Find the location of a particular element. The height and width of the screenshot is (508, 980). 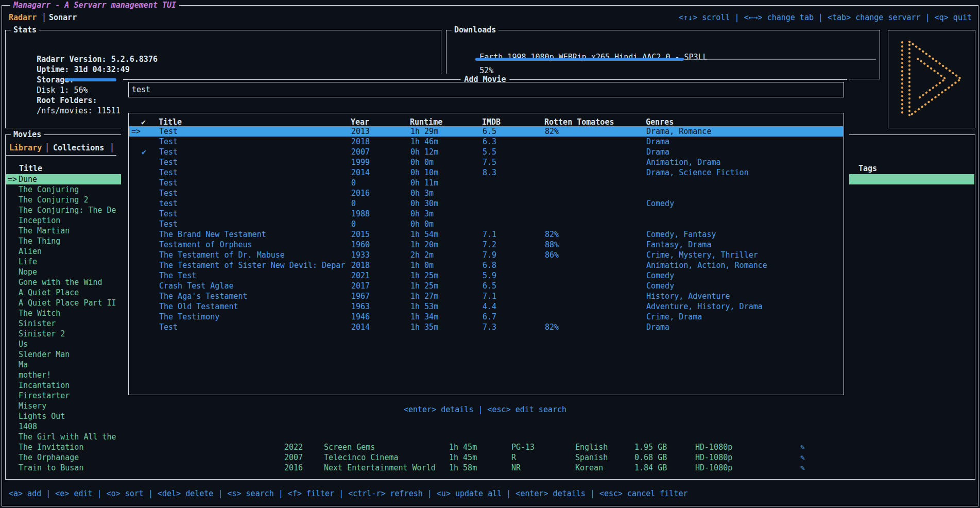

movie-title: Firestarter is located at coordinates (44, 396).